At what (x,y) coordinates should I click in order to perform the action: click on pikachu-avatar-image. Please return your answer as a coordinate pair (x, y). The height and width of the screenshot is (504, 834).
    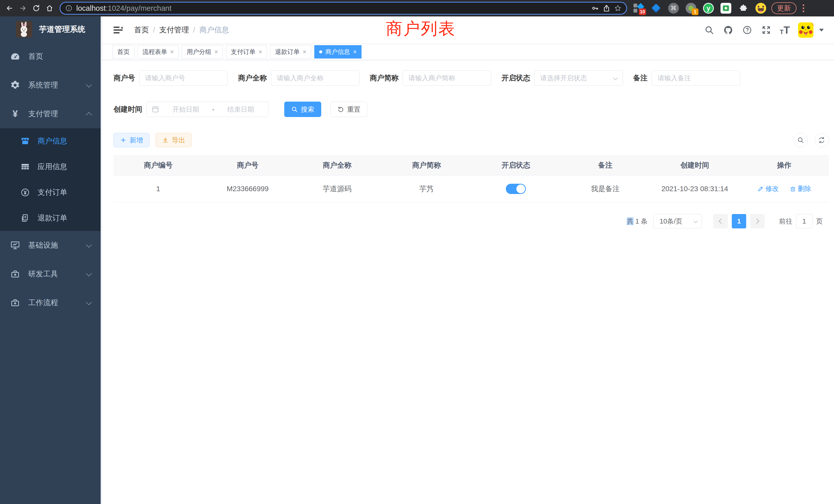
    Looking at the image, I should click on (806, 30).